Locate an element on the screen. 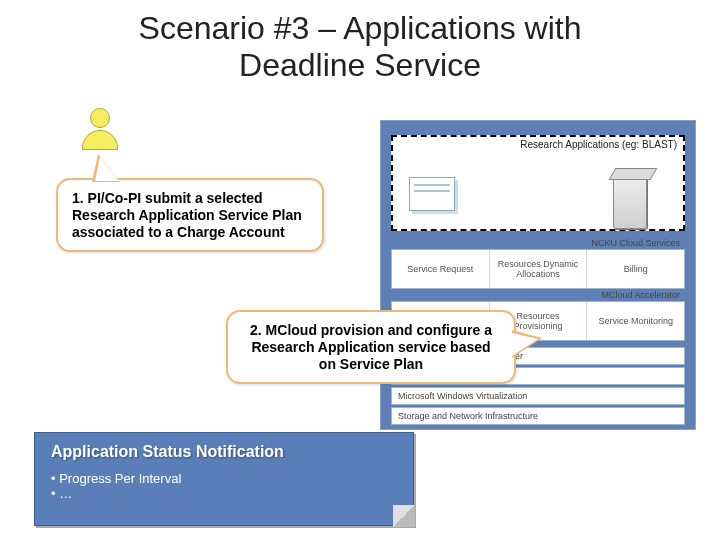 The image size is (720, 540). slide-title: Scenario #3 – Applications with Deadline… is located at coordinates (360, 47).